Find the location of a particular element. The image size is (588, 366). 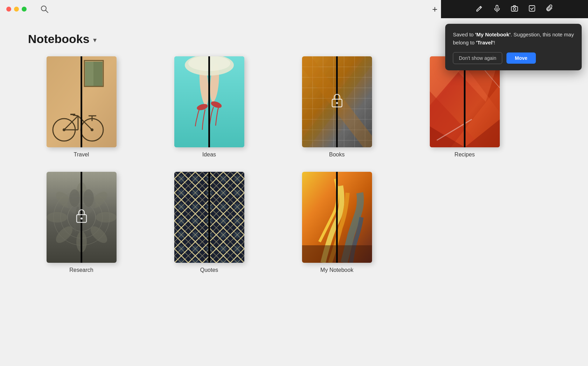

notebook-item-quotes: Quotes is located at coordinates (209, 223).